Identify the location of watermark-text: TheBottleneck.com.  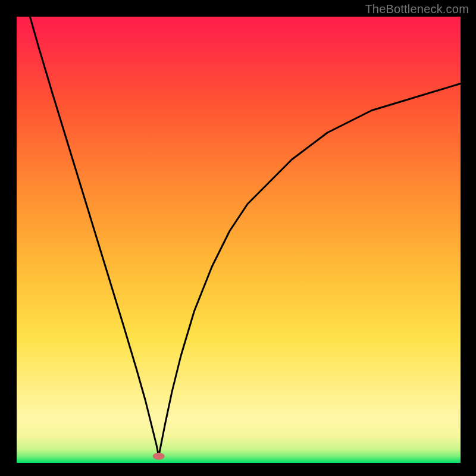
(416, 10).